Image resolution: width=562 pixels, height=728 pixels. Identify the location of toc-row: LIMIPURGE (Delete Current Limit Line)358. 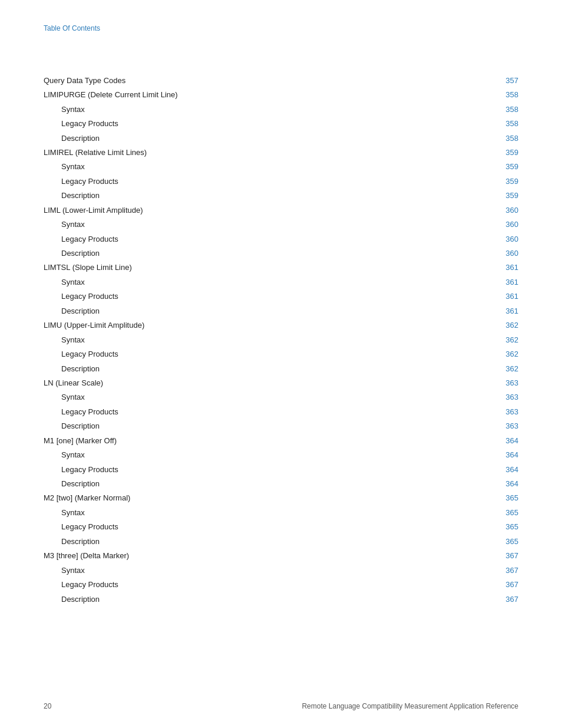
(281, 95).